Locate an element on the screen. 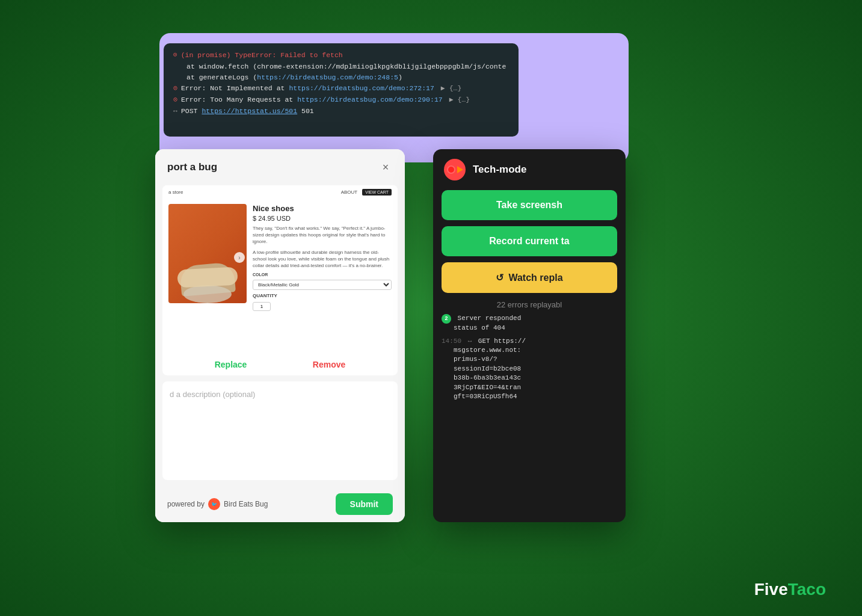  quantity-input is located at coordinates (262, 307).